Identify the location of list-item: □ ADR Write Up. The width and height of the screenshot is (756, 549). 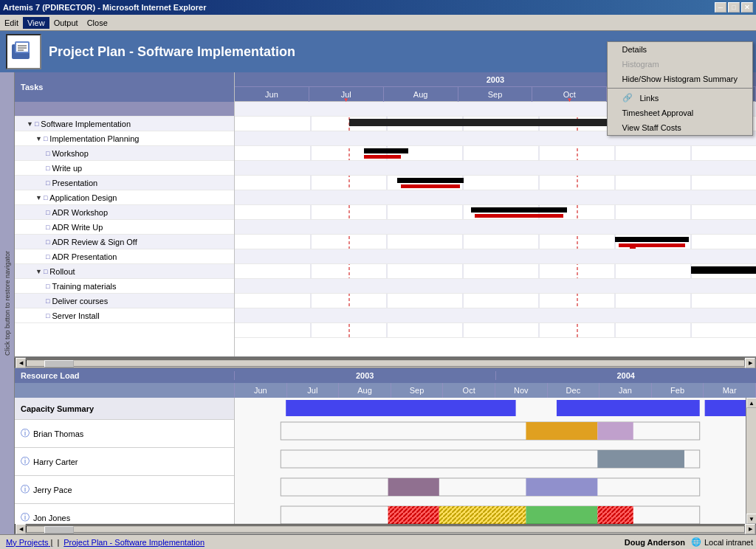
(124, 227).